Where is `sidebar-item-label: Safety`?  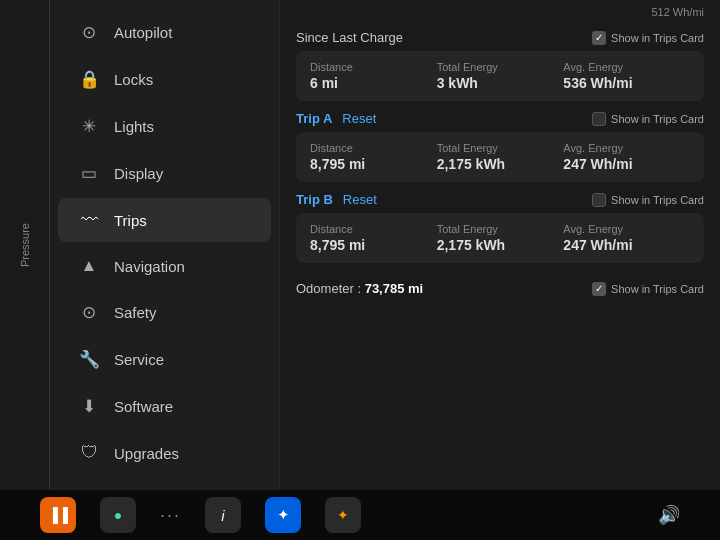 sidebar-item-label: Safety is located at coordinates (136, 312).